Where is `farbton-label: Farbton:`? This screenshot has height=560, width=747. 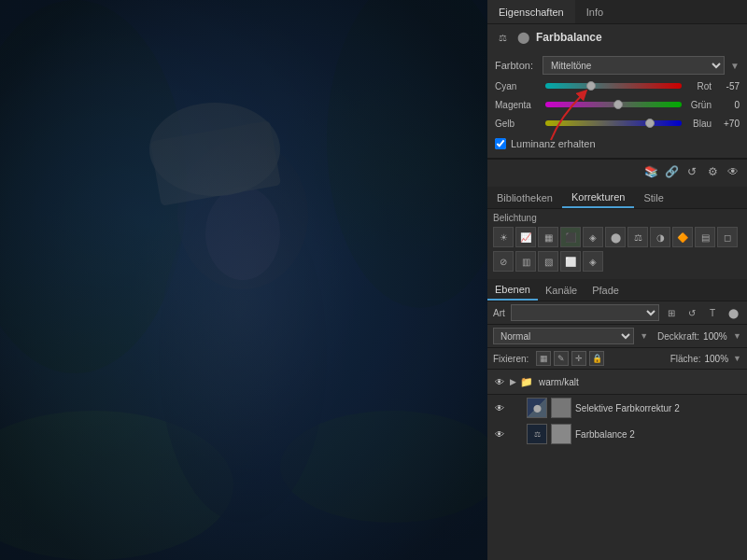
farbton-label: Farbton: is located at coordinates (515, 65).